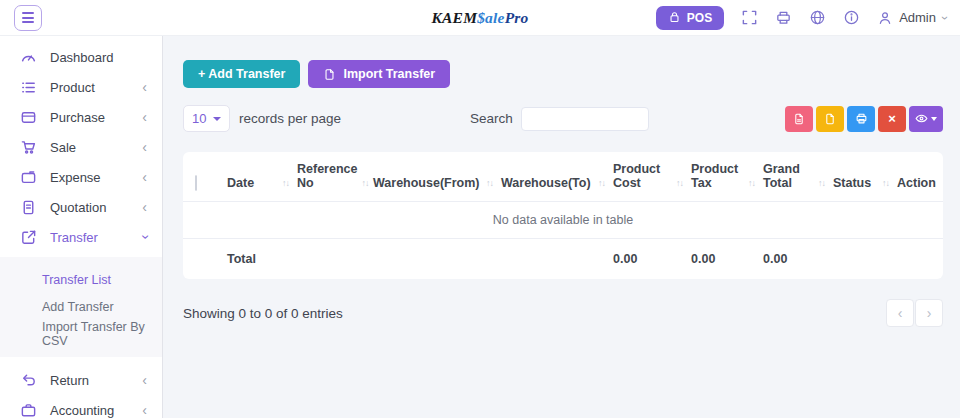 Image resolution: width=960 pixels, height=418 pixels. Describe the element at coordinates (196, 183) in the screenshot. I see `select-all-checkbox` at that location.